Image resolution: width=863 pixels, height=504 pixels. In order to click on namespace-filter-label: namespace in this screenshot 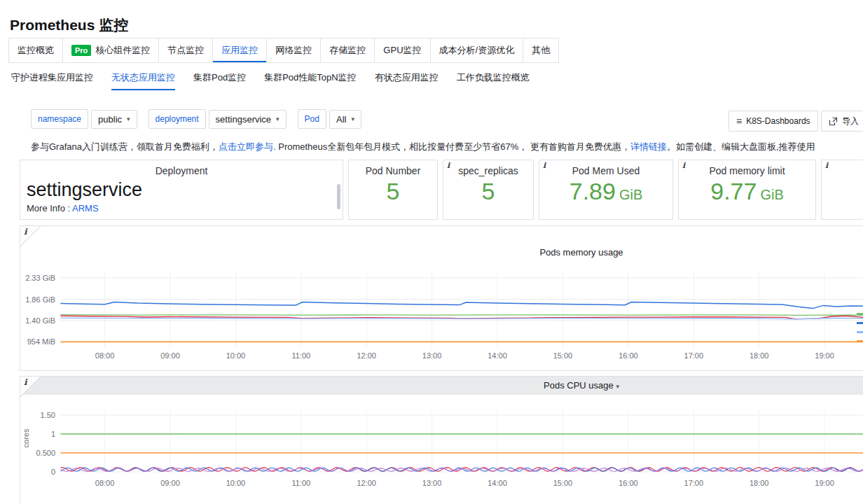, I will do `click(60, 119)`.